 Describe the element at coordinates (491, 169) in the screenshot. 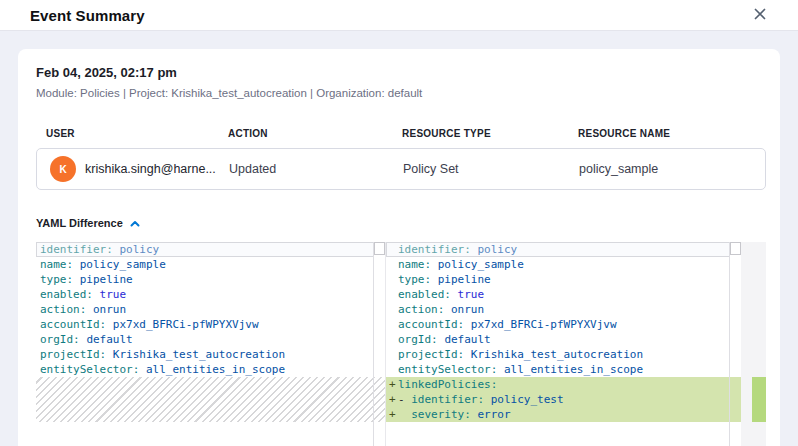

I see `resource-type-cell: Policy Set` at that location.